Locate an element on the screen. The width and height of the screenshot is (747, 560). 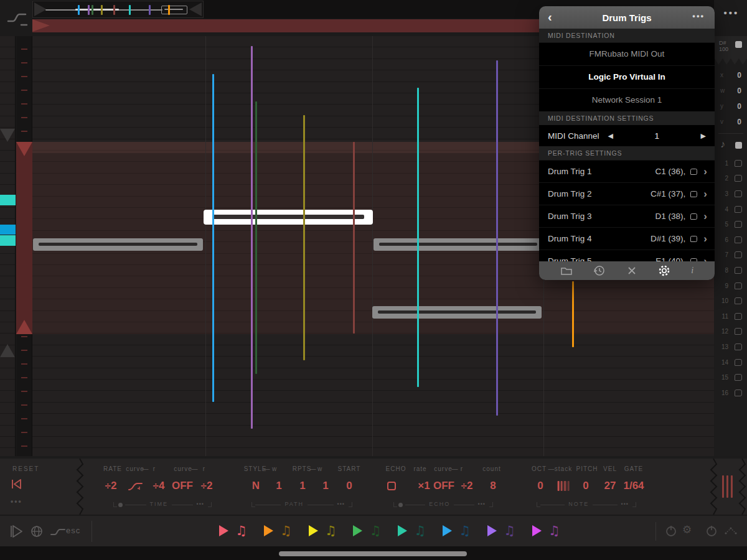
esc-button: esc is located at coordinates (73, 530).